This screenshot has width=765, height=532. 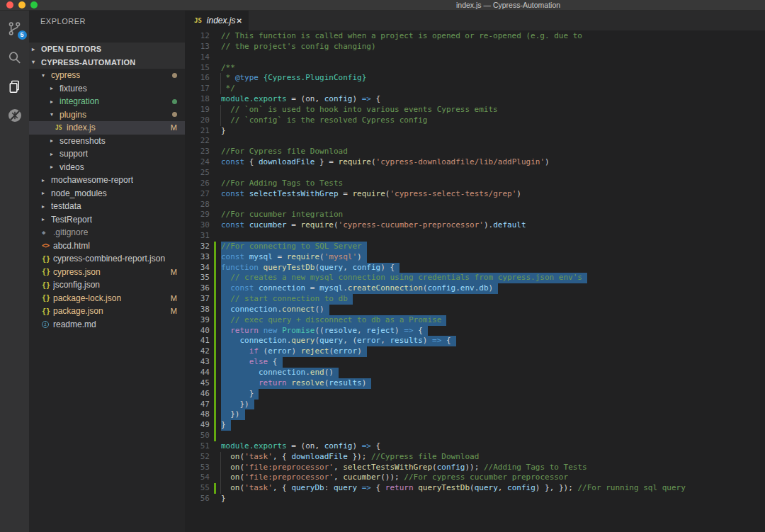 I want to click on tree-item-support: ▸support, so click(x=107, y=154).